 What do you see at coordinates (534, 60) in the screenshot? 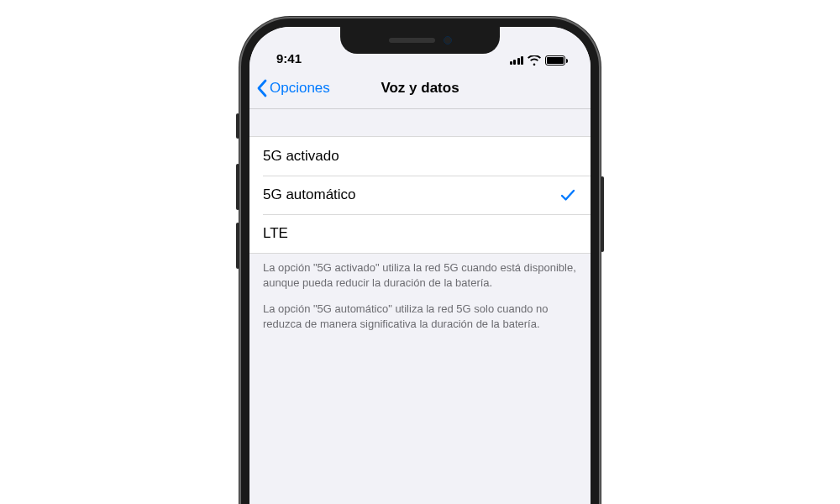
I see `wifi-icon` at bounding box center [534, 60].